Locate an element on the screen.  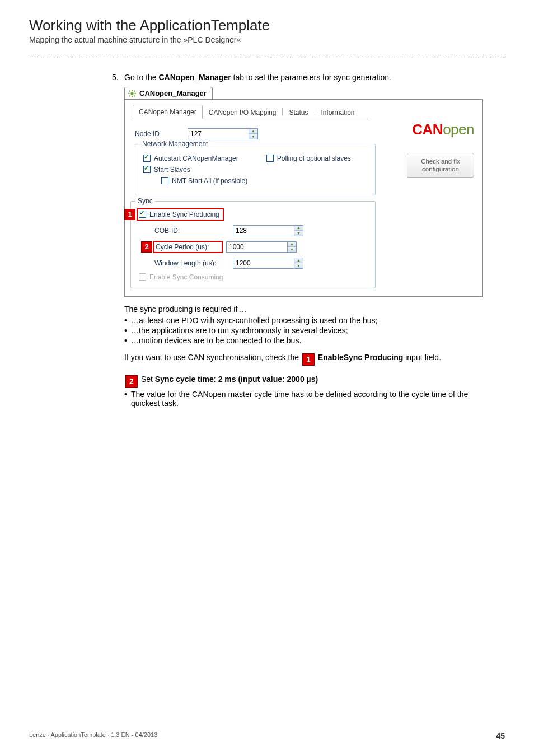
logo-bold: CAN is located at coordinates (428, 129).